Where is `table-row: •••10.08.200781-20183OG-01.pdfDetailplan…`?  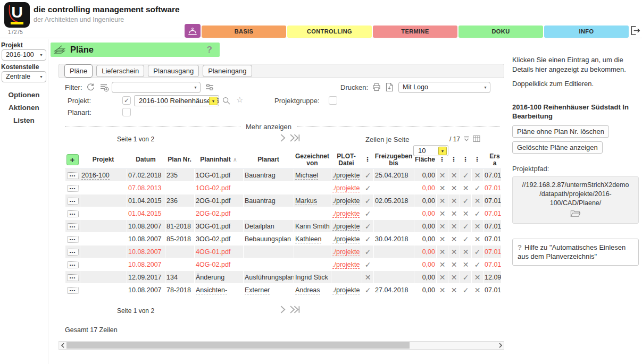 table-row: •••10.08.200781-20183OG-01.pdfDetailplan… is located at coordinates (283, 226).